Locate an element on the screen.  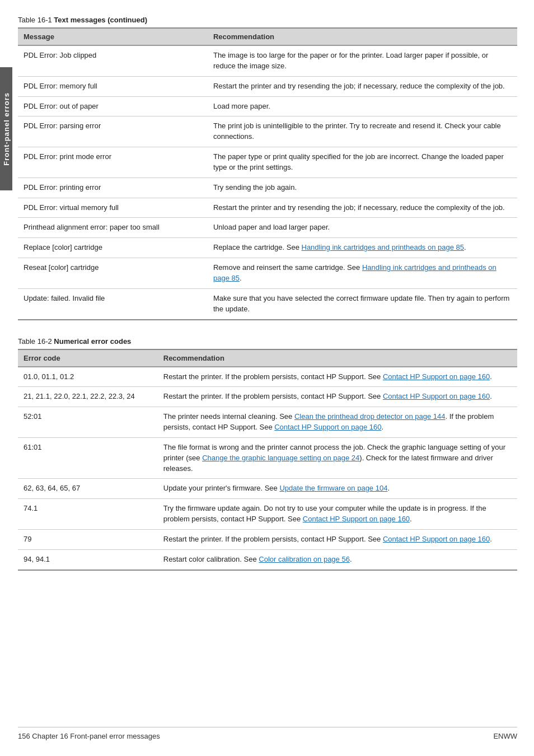
table2-recommendation-cell: The printer needs internal cleaning. See… is located at coordinates (338, 422).